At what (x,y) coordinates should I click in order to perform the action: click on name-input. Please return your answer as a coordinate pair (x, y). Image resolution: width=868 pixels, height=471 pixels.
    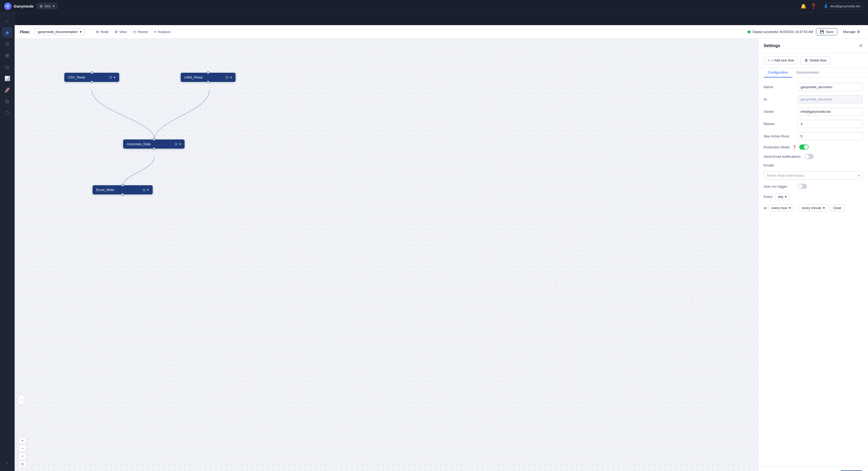
    Looking at the image, I should click on (830, 87).